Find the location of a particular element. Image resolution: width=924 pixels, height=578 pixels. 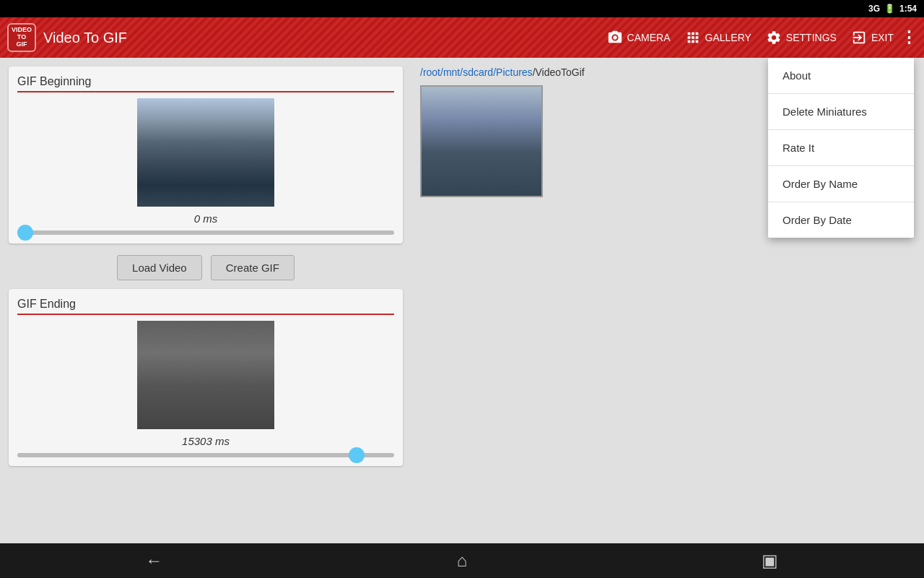

gif-ending-slider-track is located at coordinates (206, 455).